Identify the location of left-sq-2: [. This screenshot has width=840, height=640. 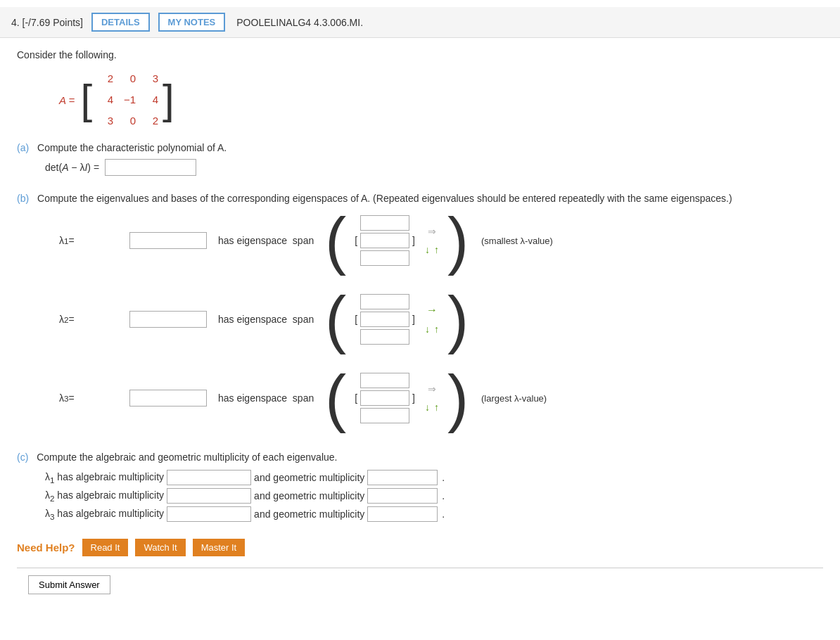
(356, 319).